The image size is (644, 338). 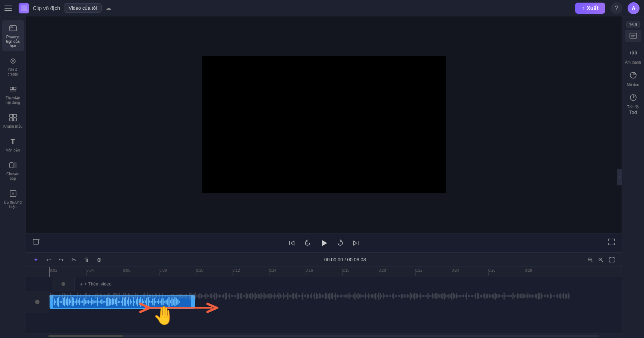 What do you see at coordinates (13, 141) in the screenshot?
I see `text-icon: T` at bounding box center [13, 141].